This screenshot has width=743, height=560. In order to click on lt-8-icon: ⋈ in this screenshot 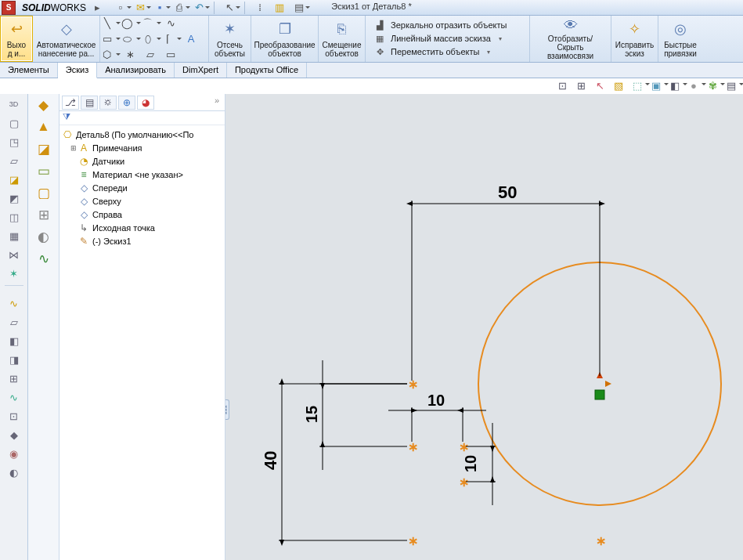, I will do `click(14, 255)`.